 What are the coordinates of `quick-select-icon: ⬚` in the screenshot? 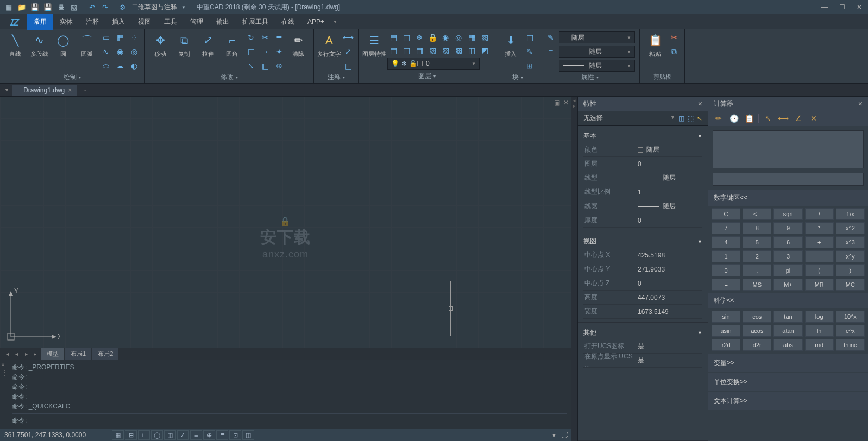 It's located at (691, 118).